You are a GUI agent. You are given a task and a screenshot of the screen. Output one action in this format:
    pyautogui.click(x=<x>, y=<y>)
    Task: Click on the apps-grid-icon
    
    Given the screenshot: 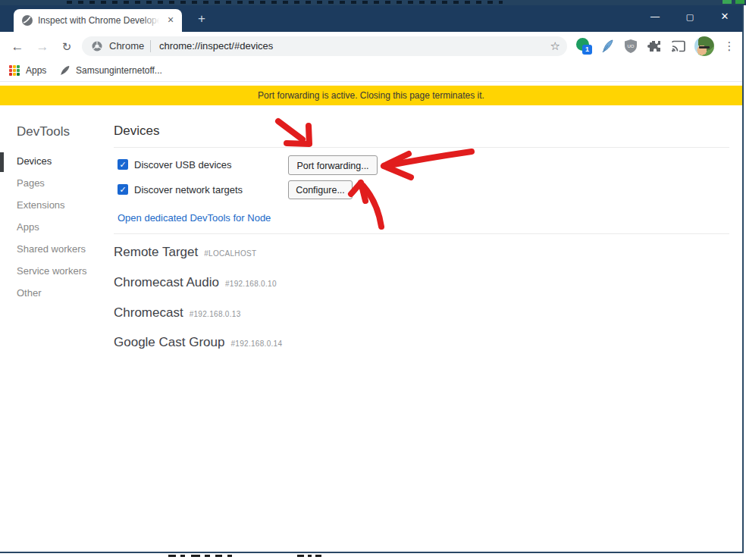 What is the action you would take?
    pyautogui.click(x=14, y=70)
    